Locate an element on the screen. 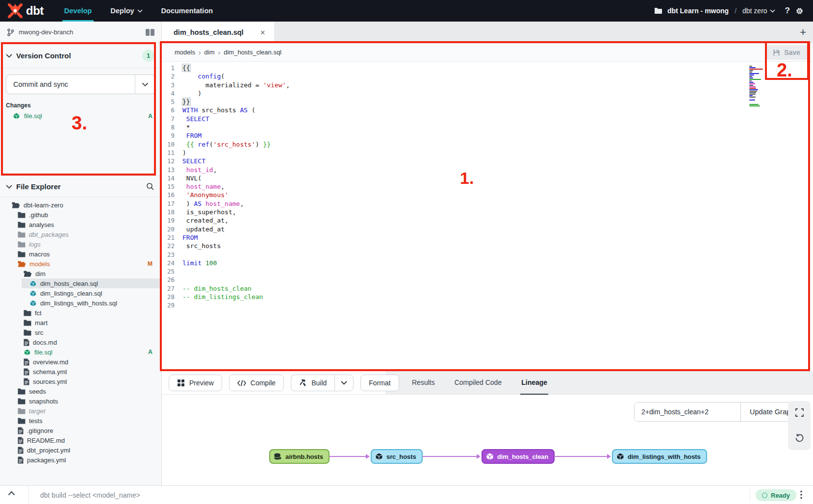  new-tab-button: + is located at coordinates (803, 32).